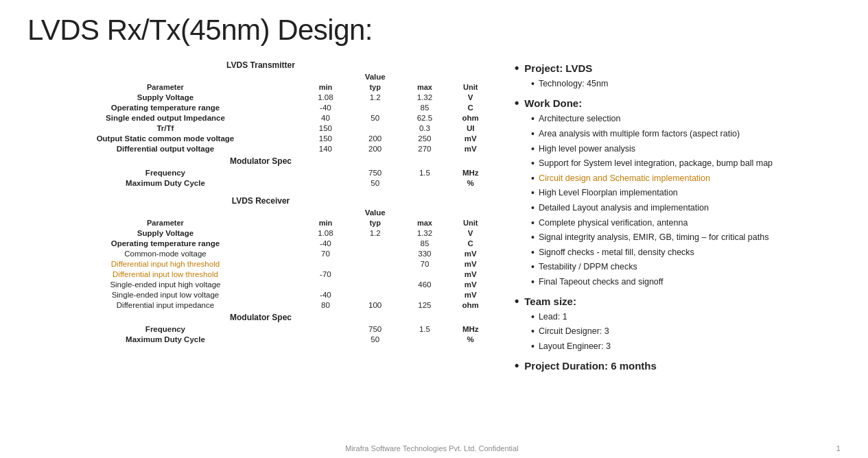 This screenshot has height=458, width=868. Describe the element at coordinates (261, 317) in the screenshot. I see `rx-modulator-header-row: Modulator Spec` at that location.